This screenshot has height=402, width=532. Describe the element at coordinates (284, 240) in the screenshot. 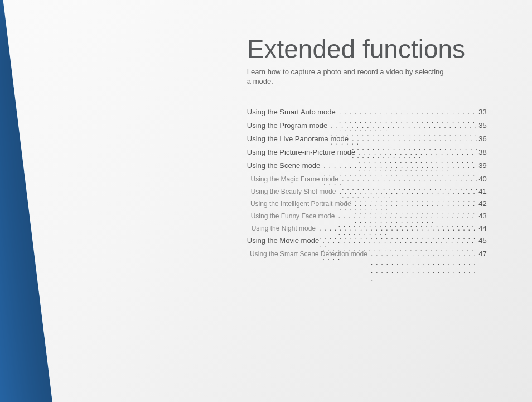

I see `toc-entry-label: Using the Movie mode` at that location.